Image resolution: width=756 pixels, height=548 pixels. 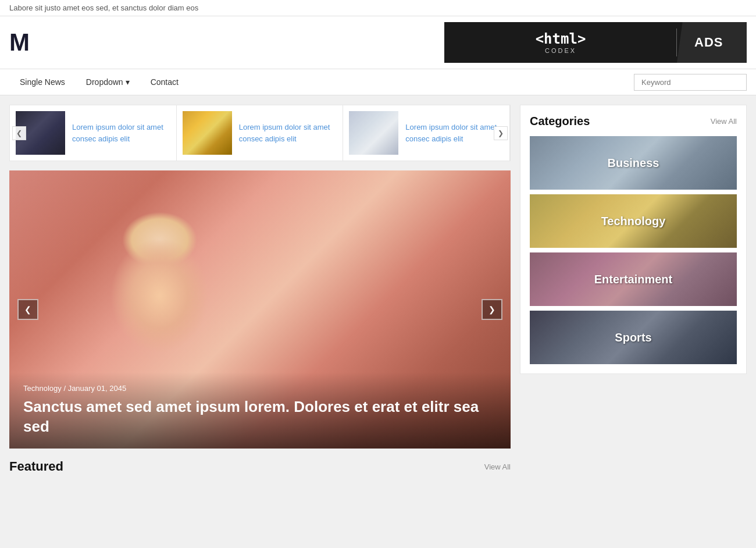 I want to click on category-label-business: Business, so click(x=633, y=163).